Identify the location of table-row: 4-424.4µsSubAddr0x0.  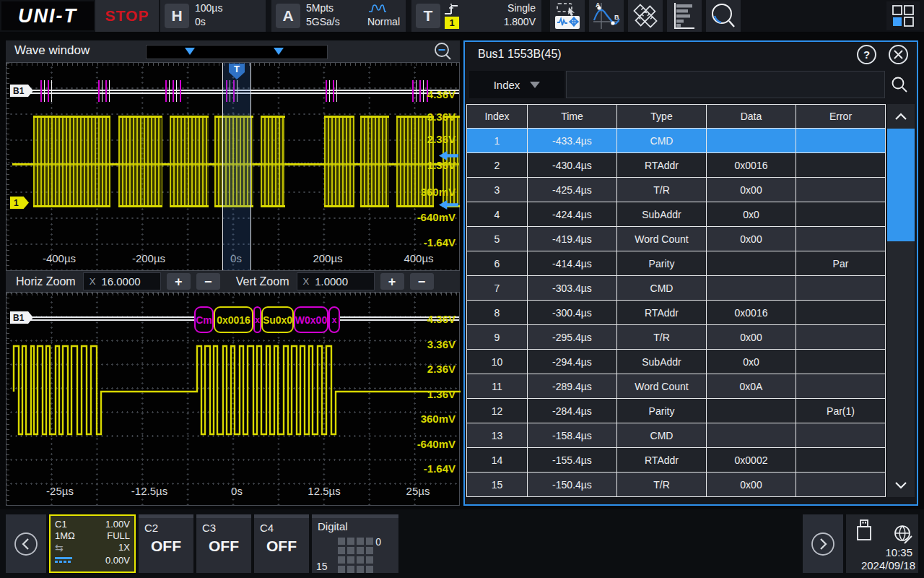
(676, 215).